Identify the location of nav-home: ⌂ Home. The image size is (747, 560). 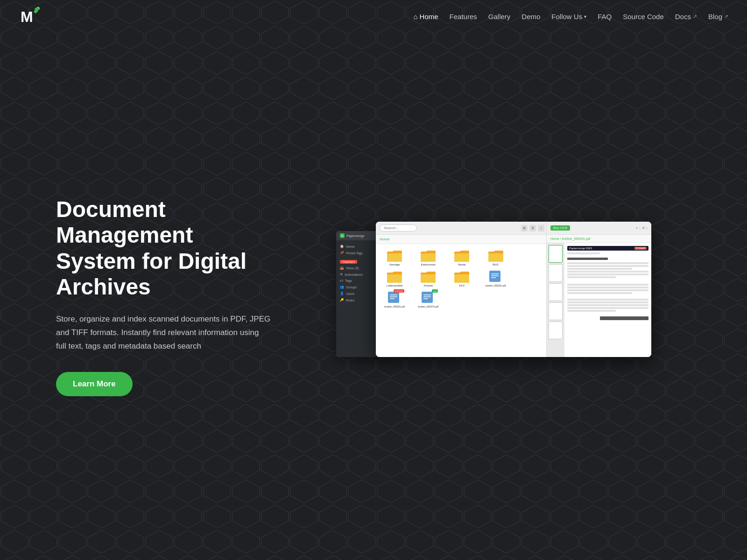
(426, 17).